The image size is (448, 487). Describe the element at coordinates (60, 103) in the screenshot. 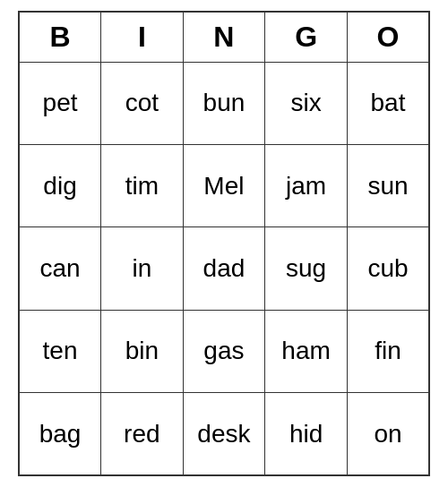

I see `cell-r0-c0: pet` at that location.